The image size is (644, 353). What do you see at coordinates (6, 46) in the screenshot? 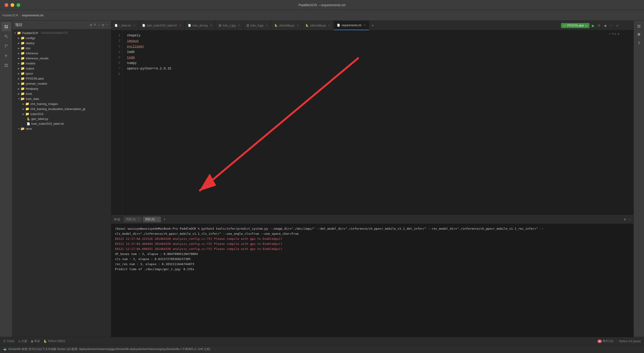
I see `git-icon` at bounding box center [6, 46].